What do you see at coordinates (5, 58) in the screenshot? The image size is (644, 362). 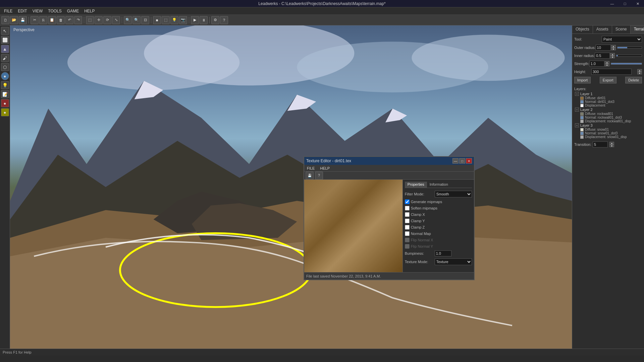 I see `left-paint-btn: 🖌` at bounding box center [5, 58].